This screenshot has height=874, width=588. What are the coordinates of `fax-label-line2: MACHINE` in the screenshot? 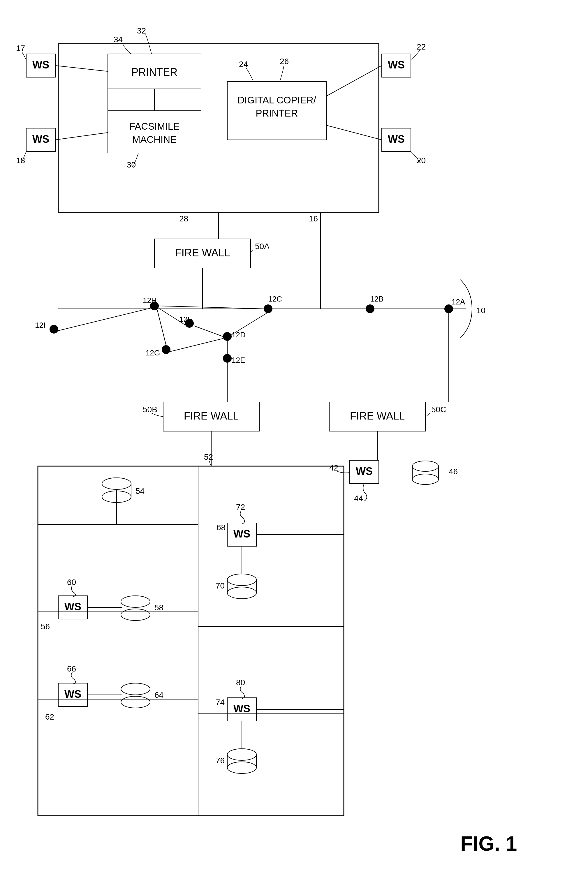 It's located at (154, 139).